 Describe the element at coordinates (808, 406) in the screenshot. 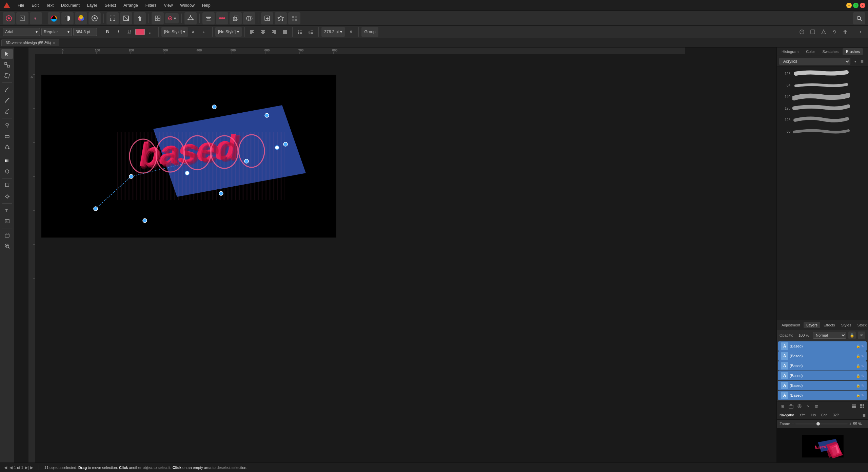

I see `fx-btn: fx` at that location.